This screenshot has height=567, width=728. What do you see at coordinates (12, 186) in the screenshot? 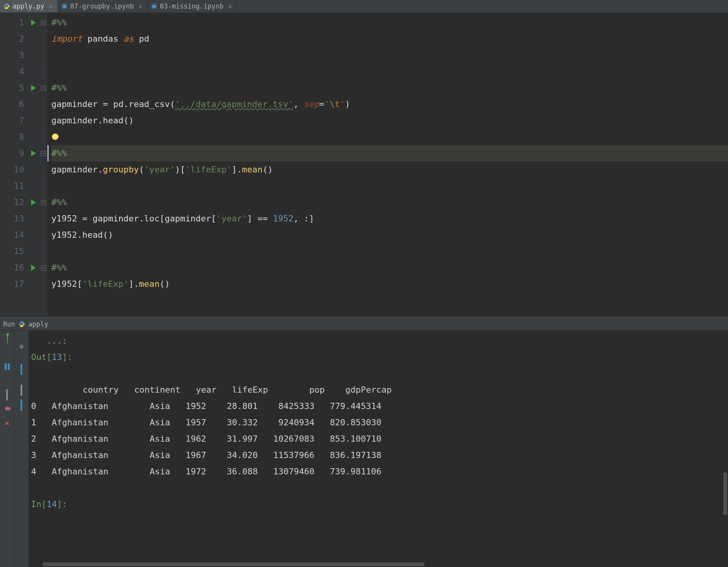
I see `line-number: 11` at bounding box center [12, 186].